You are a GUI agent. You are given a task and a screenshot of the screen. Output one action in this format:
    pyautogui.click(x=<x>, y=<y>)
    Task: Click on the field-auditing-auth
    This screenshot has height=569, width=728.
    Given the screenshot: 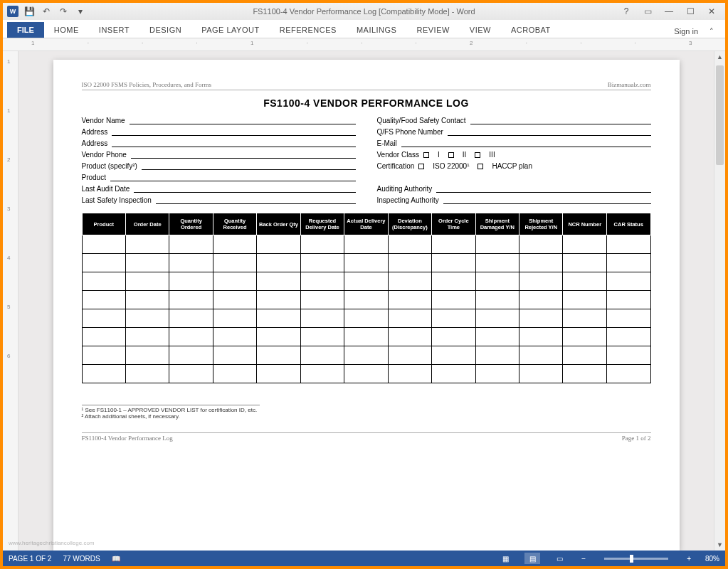 What is the action you would take?
    pyautogui.click(x=544, y=188)
    